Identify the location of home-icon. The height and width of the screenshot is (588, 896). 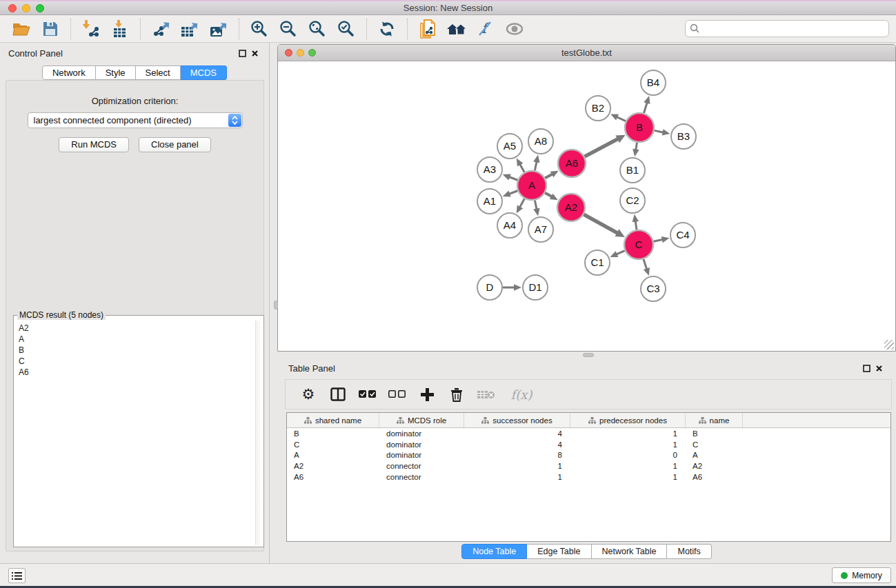
(457, 29).